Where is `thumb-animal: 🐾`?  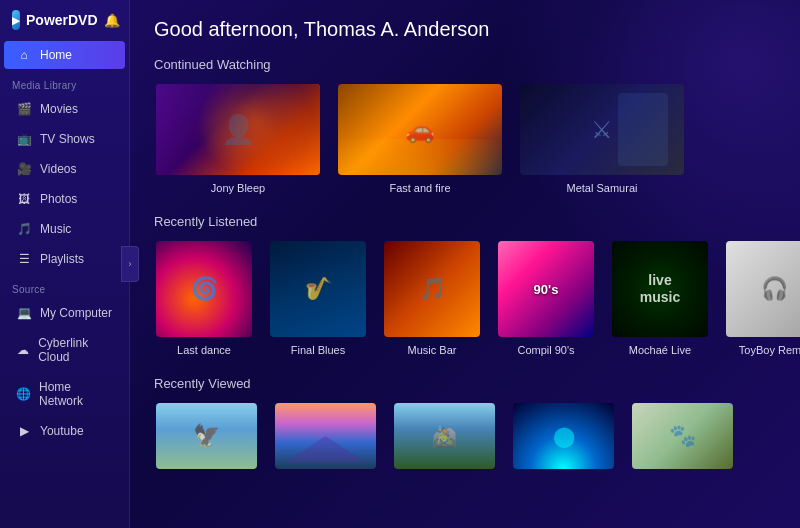 thumb-animal: 🐾 is located at coordinates (682, 436).